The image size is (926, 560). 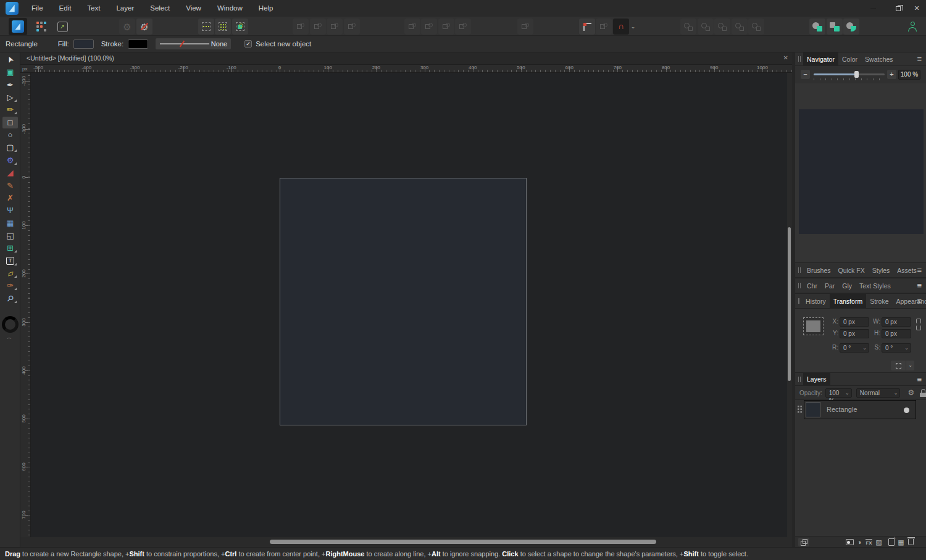 What do you see at coordinates (805, 74) in the screenshot?
I see `zoom-out-button: −` at bounding box center [805, 74].